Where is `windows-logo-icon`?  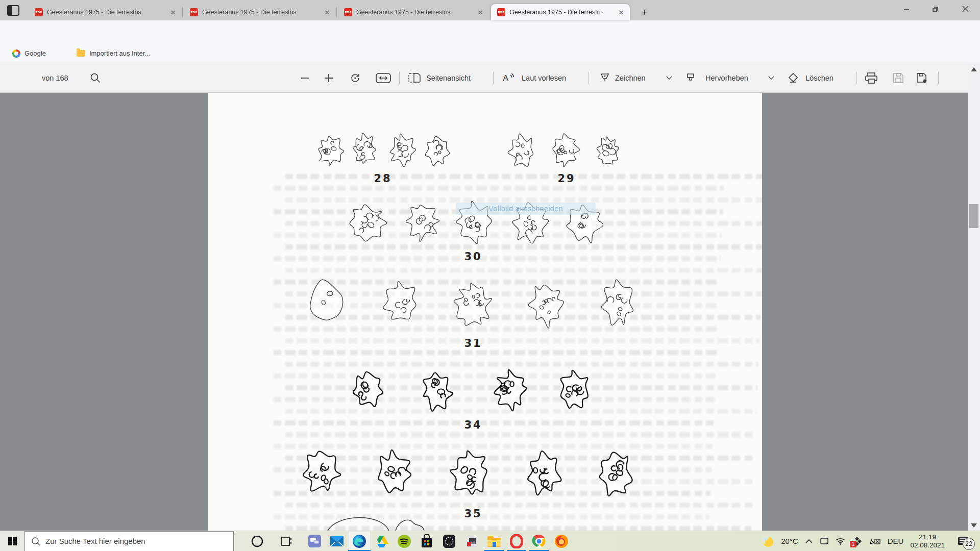 windows-logo-icon is located at coordinates (12, 541).